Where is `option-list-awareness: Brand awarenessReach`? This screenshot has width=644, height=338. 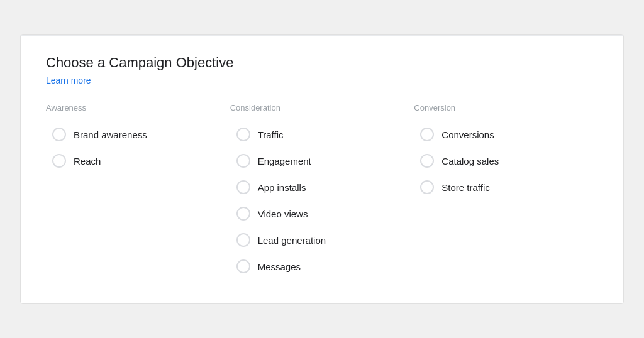 option-list-awareness: Brand awarenessReach is located at coordinates (138, 148).